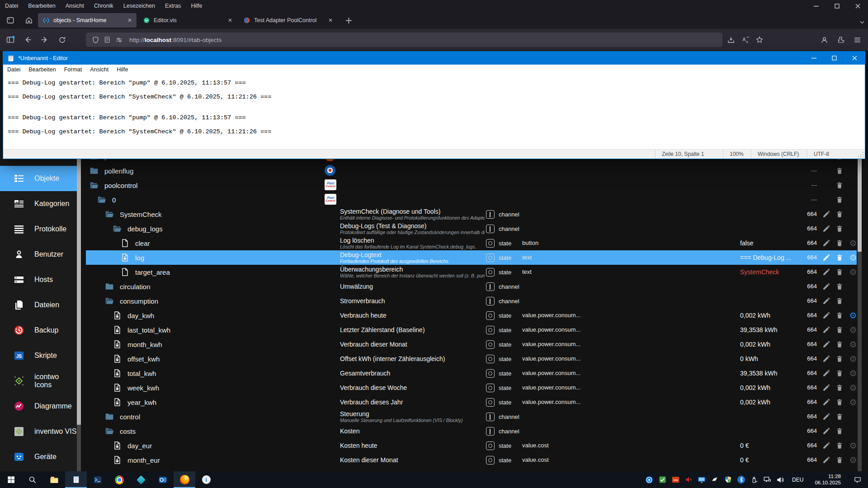 This screenshot has height=488, width=868. What do you see at coordinates (28, 40) in the screenshot?
I see `back-icon` at bounding box center [28, 40].